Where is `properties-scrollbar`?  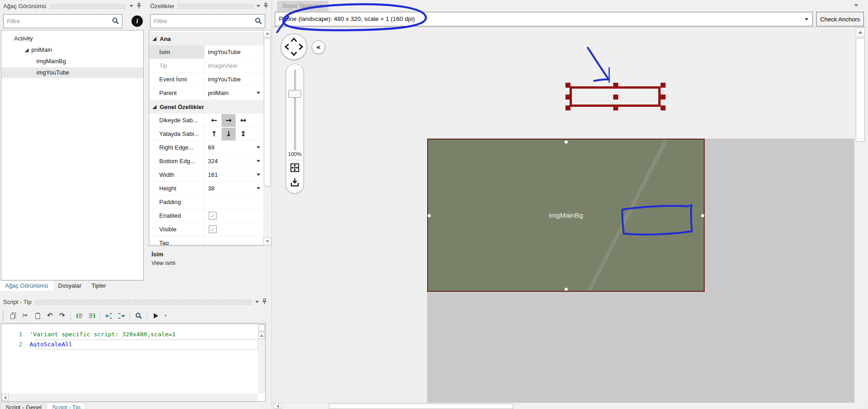
properties-scrollbar is located at coordinates (267, 138).